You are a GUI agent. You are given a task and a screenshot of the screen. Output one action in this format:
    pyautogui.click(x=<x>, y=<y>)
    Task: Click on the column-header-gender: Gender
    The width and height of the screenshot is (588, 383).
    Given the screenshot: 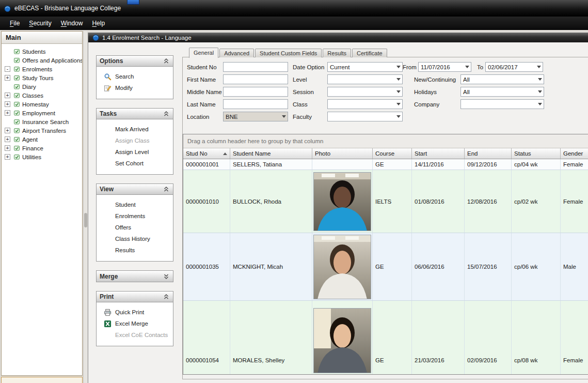 What is the action you would take?
    pyautogui.click(x=574, y=154)
    